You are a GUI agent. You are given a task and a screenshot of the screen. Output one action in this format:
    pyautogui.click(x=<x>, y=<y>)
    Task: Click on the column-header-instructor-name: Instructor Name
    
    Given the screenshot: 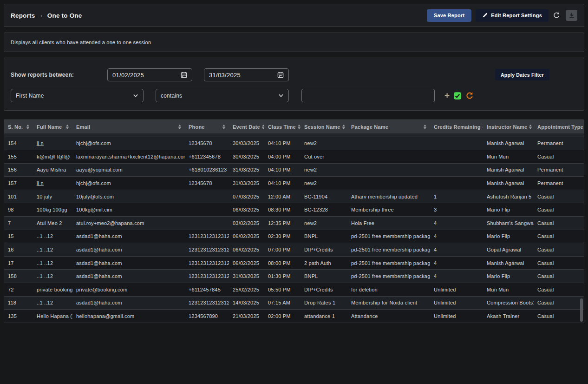 What is the action you would take?
    pyautogui.click(x=508, y=126)
    